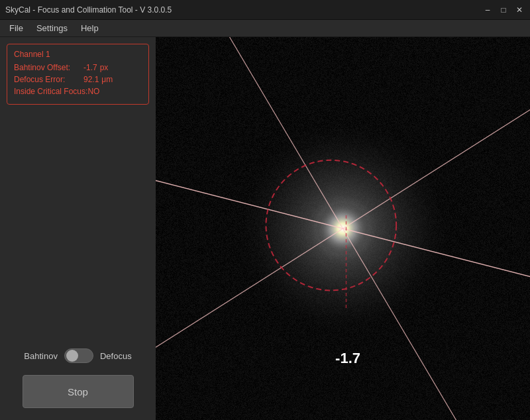  I want to click on defocus-error-label: Defocus Error:, so click(49, 79).